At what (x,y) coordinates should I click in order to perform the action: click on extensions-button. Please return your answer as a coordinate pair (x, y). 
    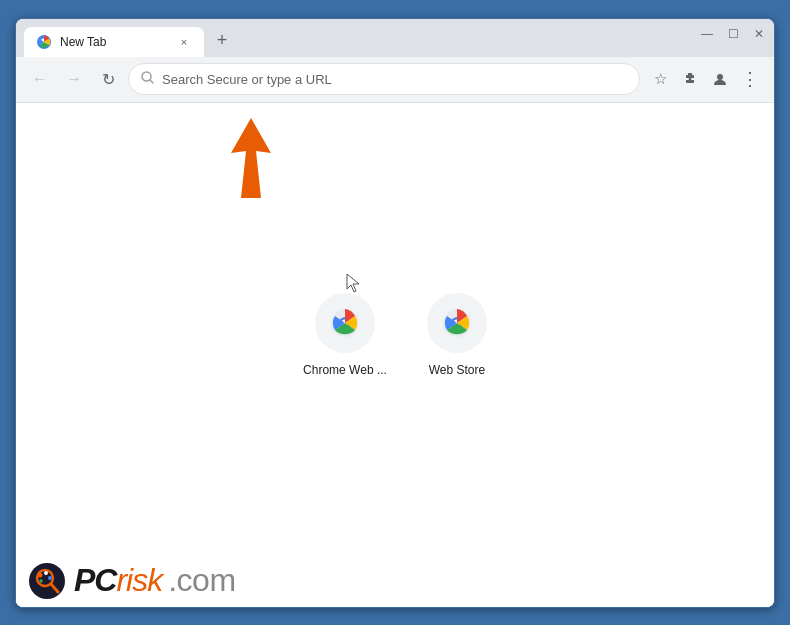
    Looking at the image, I should click on (690, 79).